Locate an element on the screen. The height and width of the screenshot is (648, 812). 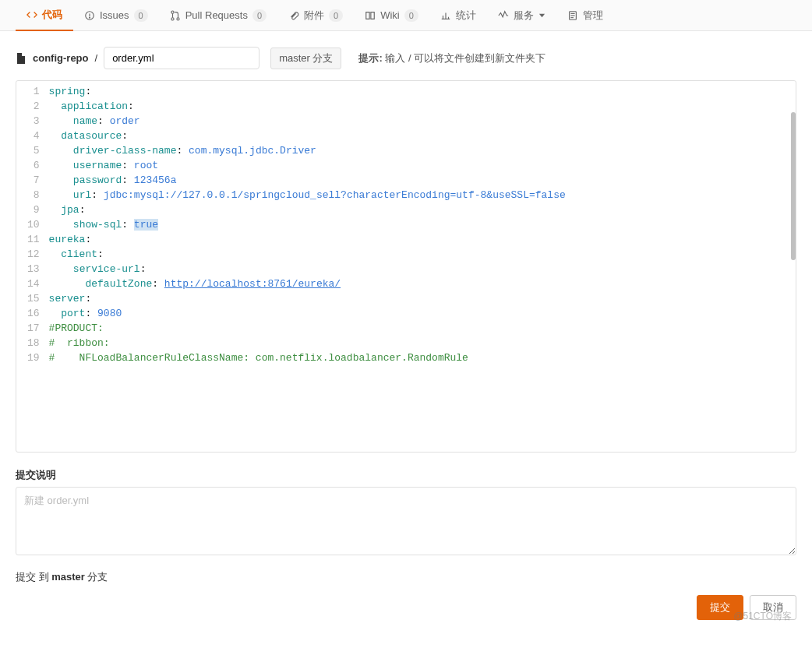
code-line: datasource: is located at coordinates (307, 136).